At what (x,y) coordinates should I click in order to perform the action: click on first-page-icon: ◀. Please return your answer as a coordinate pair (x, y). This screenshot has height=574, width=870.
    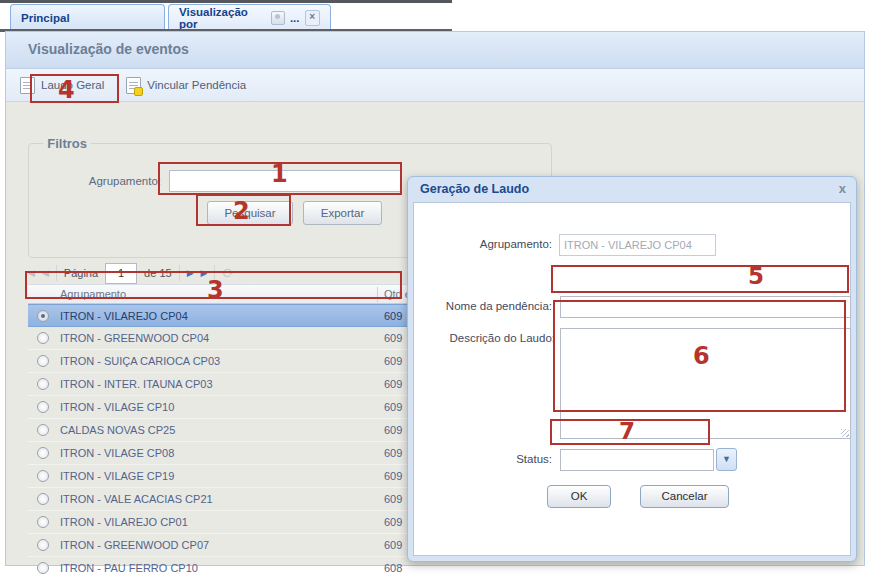
    Looking at the image, I should click on (32, 273).